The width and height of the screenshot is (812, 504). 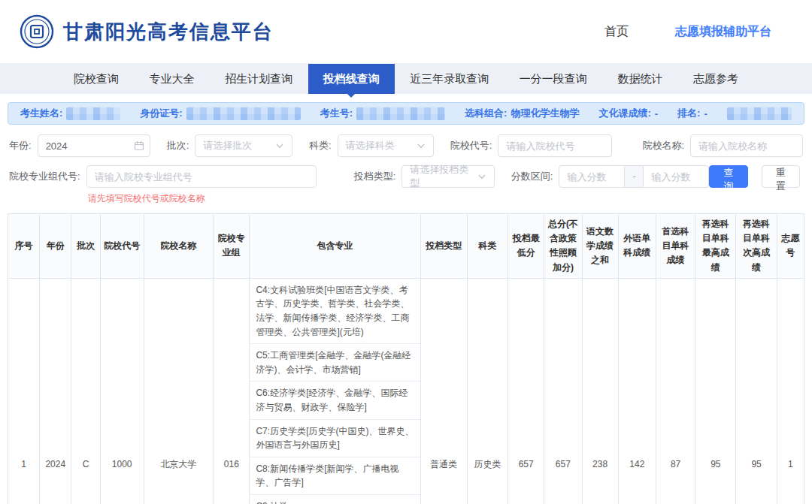 What do you see at coordinates (86, 391) in the screenshot?
I see `cell-batch: C` at bounding box center [86, 391].